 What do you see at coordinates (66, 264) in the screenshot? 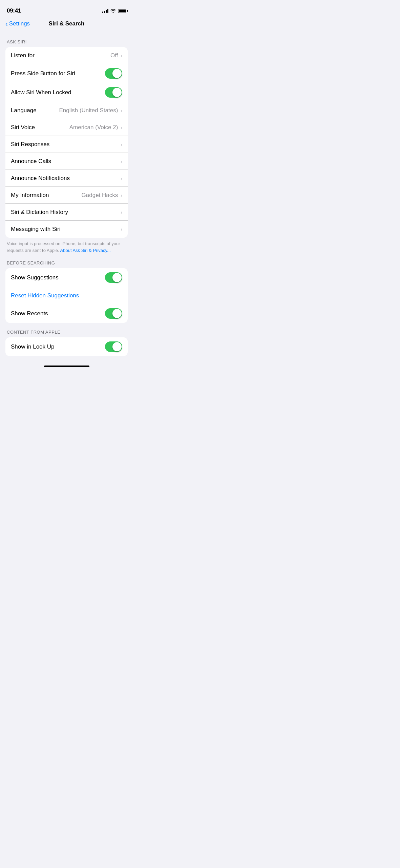
I see `before-searching-header: BEFORE SEARCHING` at bounding box center [66, 264].